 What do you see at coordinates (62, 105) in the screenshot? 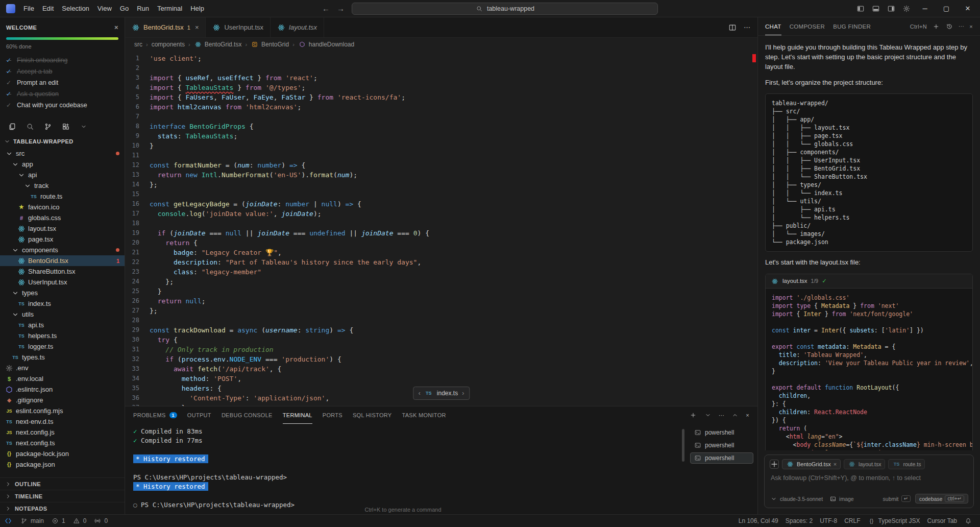
I see `welcome-item-chat-with-your-codebase: ✓Chat with your codebase` at bounding box center [62, 105].